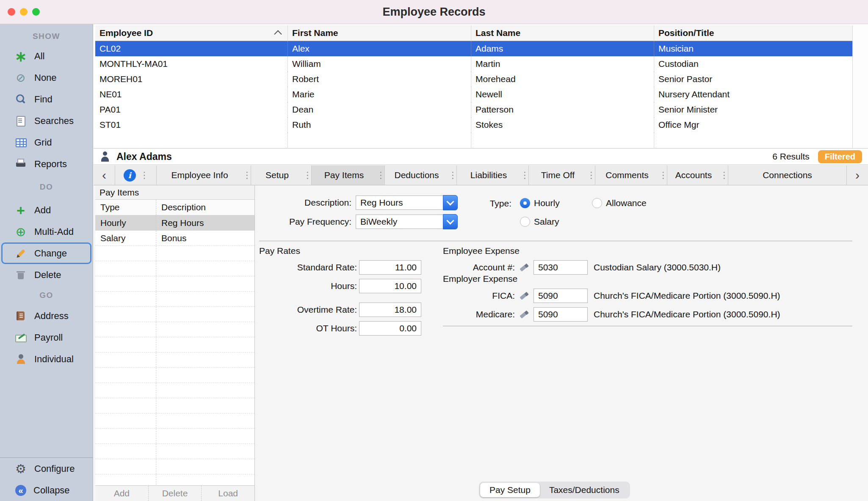 This screenshot has height=501, width=868. What do you see at coordinates (698, 175) in the screenshot?
I see `tab-accounts: Accounts` at bounding box center [698, 175].